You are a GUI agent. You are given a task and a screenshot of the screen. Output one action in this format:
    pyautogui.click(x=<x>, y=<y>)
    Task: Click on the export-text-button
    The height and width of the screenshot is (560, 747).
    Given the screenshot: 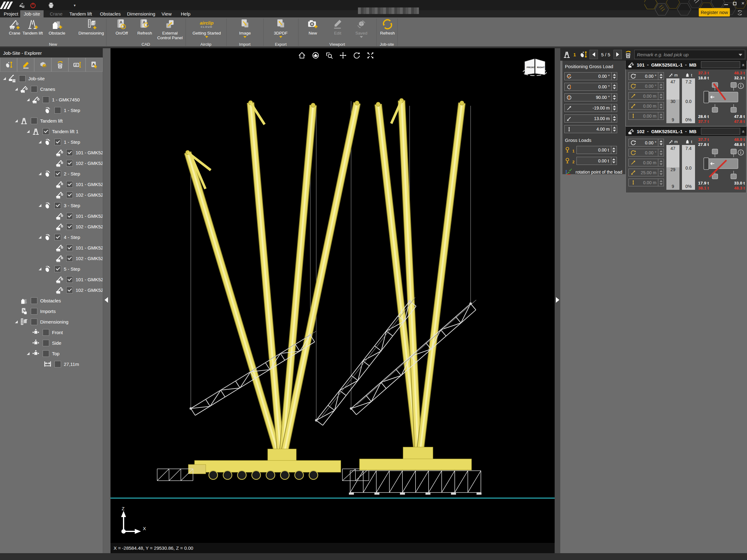 What is the action you would take?
    pyautogui.click(x=94, y=65)
    